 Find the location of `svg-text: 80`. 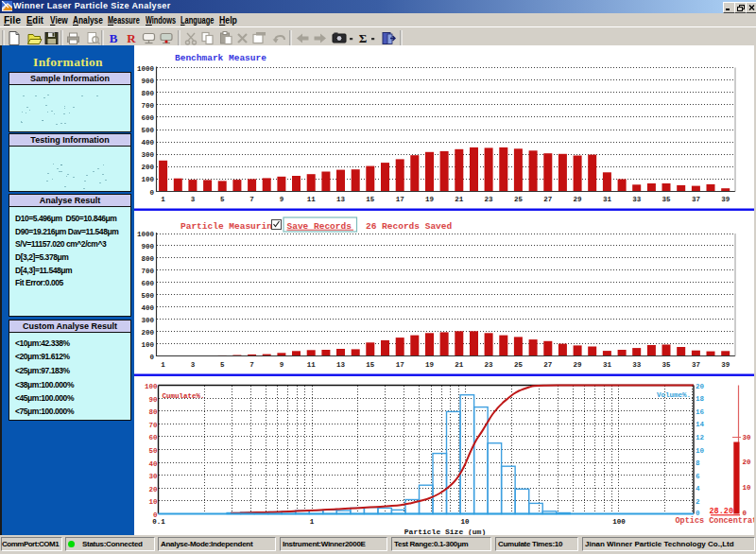

svg-text: 80 is located at coordinates (153, 412).